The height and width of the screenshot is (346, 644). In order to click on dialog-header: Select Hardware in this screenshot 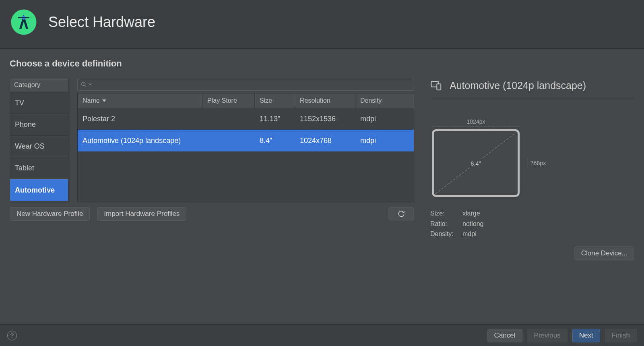, I will do `click(322, 24)`.